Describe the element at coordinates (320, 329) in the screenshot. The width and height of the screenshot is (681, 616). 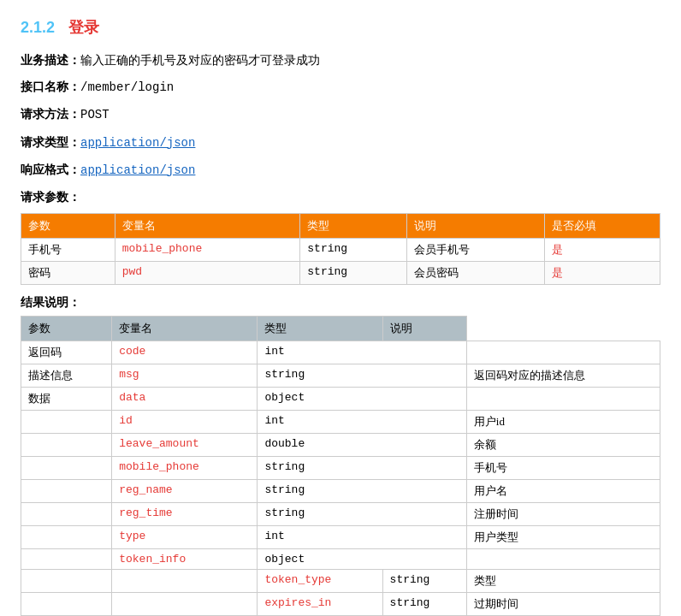
I see `rth-type: 类型` at that location.